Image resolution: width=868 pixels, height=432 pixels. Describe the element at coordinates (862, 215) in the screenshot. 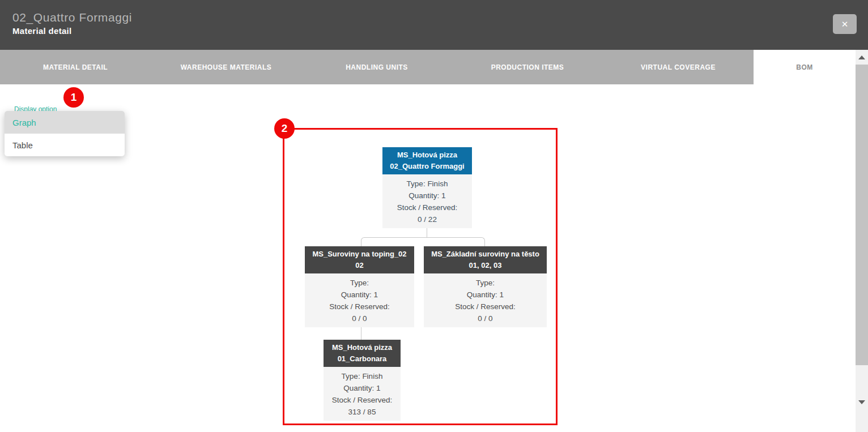

I see `scrollbar-thumb` at that location.